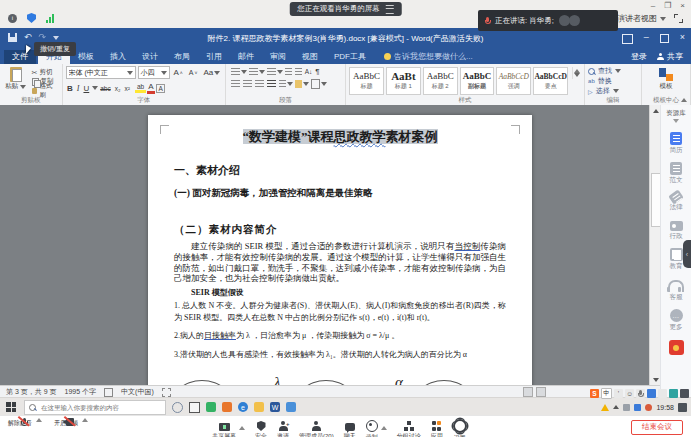 The height and width of the screenshot is (437, 691). Describe the element at coordinates (46, 90) in the screenshot. I see `format-painter-button: 格式刷` at that location.